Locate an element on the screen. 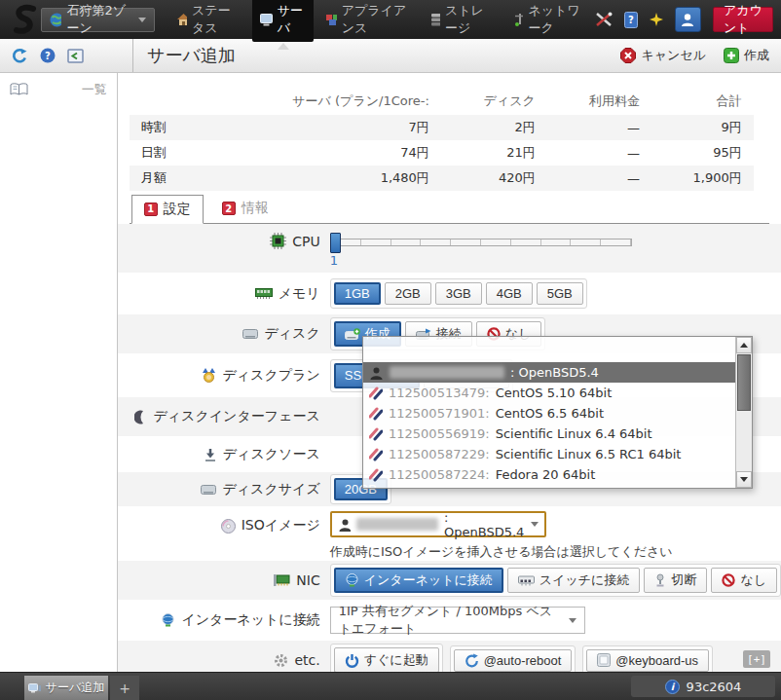 This screenshot has width=781, height=700. scroll-down-button is located at coordinates (744, 479).